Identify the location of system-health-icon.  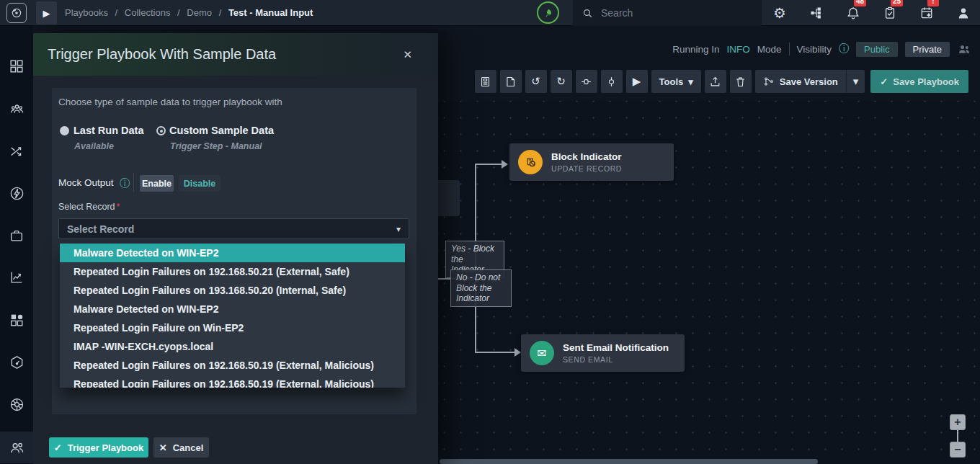
(548, 13).